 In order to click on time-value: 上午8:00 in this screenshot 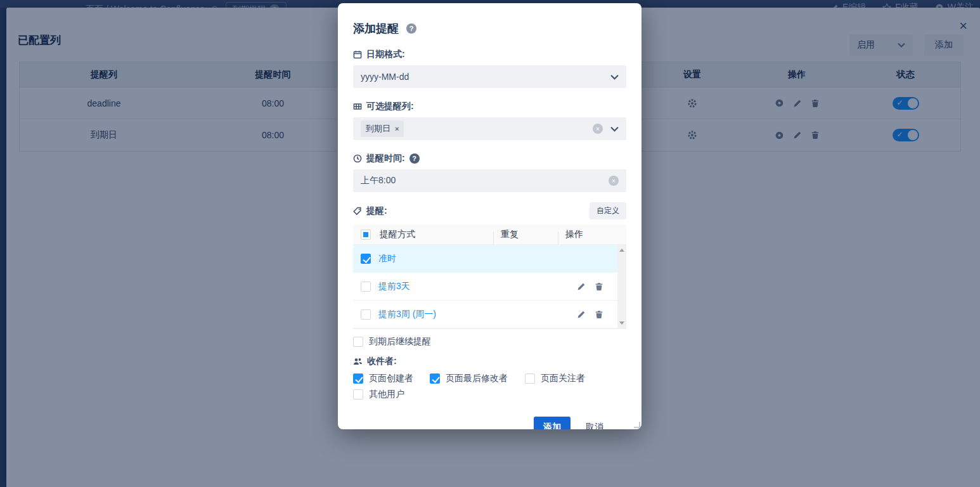, I will do `click(482, 181)`.